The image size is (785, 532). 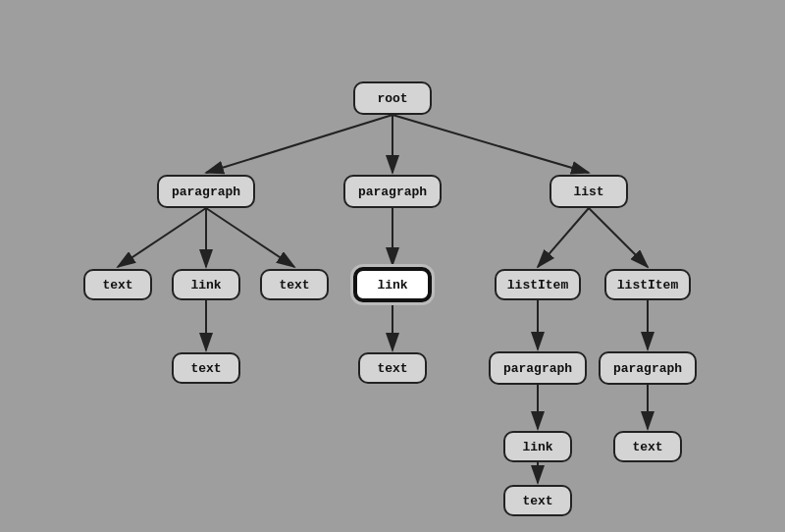 What do you see at coordinates (392, 285) in the screenshot?
I see `tree-node-link2: link` at bounding box center [392, 285].